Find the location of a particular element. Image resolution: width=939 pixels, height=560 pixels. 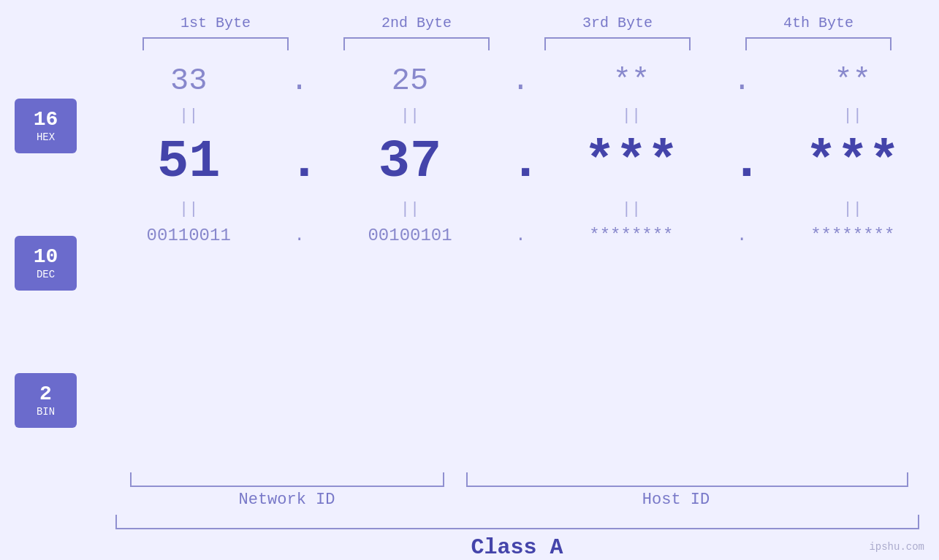

sep-row-2: || || || || is located at coordinates (520, 209).